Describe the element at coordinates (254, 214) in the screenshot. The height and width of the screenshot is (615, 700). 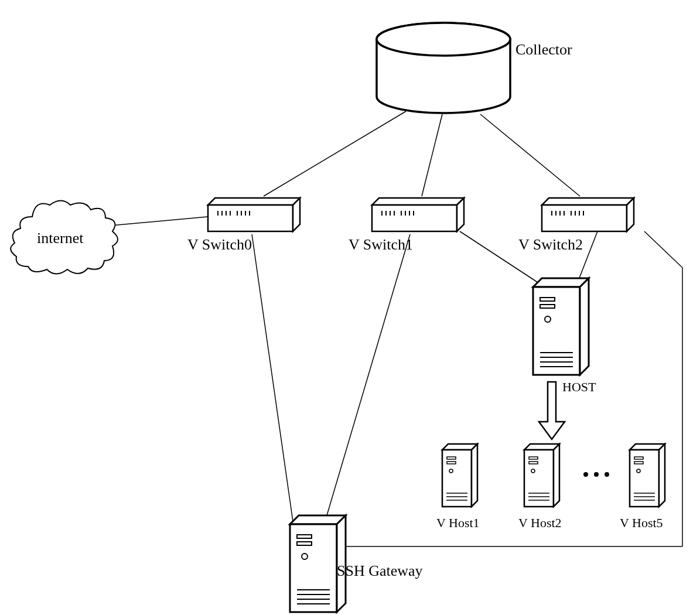
I see `vswitch0-icon` at that location.